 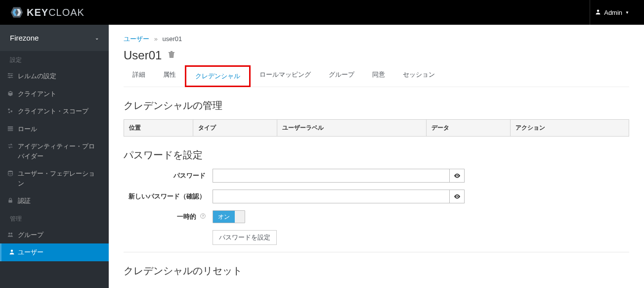 I want to click on nav-label: アイデンティティー・プロバイダー, so click(x=58, y=151).